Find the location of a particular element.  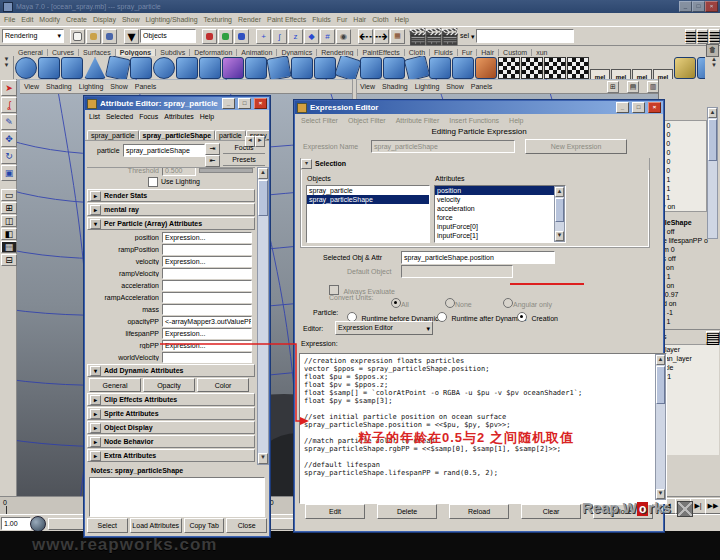

shelf-tab: Curves is located at coordinates (64, 52).